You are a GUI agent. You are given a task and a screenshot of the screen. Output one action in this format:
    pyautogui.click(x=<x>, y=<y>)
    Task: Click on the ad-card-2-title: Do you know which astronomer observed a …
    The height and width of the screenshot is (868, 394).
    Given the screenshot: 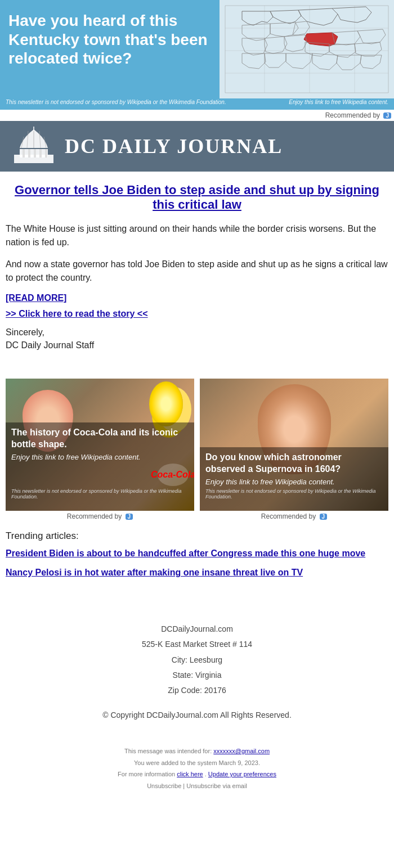 What is the action you would take?
    pyautogui.click(x=294, y=464)
    